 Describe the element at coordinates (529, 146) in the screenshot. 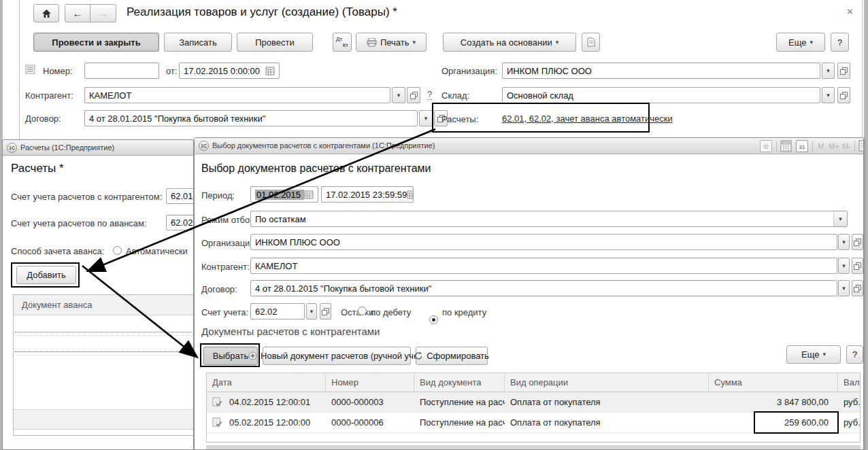

I see `select-dialog-titlebar: 1С Выбор документов расчетов с контраген…` at that location.